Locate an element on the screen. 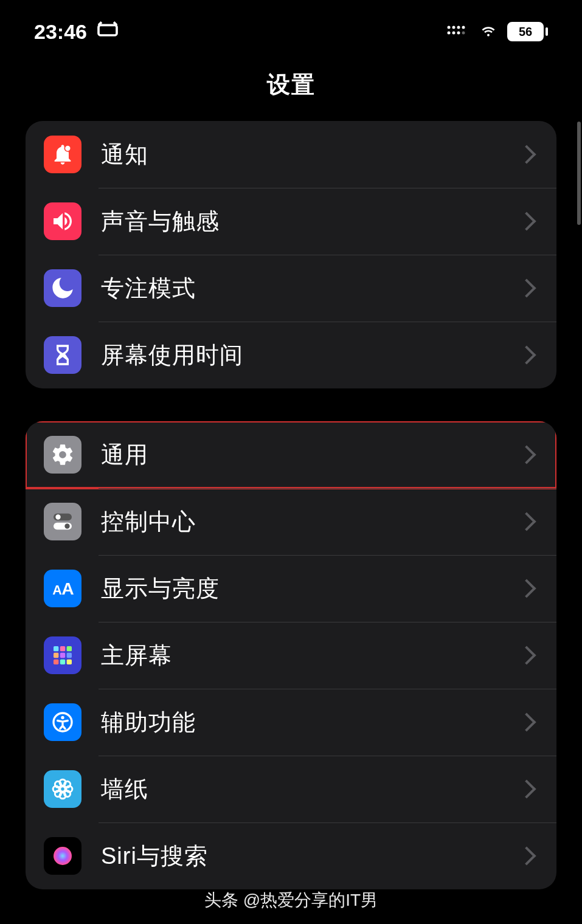 Image resolution: width=582 pixels, height=924 pixels. row-notifications: 通知 is located at coordinates (291, 154).